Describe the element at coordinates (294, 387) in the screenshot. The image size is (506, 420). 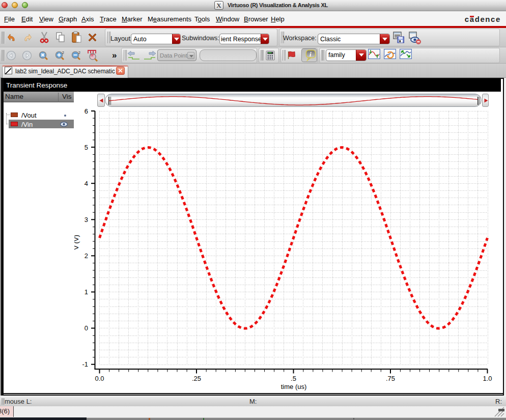
I see `svg-text: time (us)` at that location.